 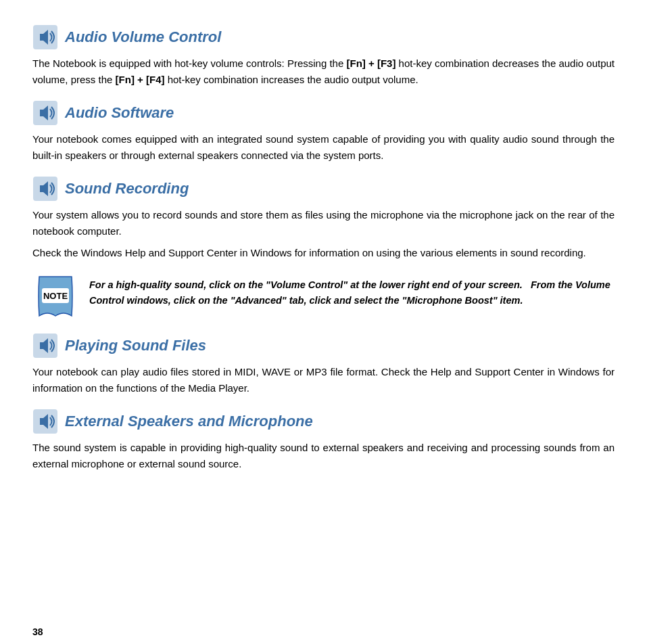 I want to click on external-speakers-icon, so click(x=45, y=421).